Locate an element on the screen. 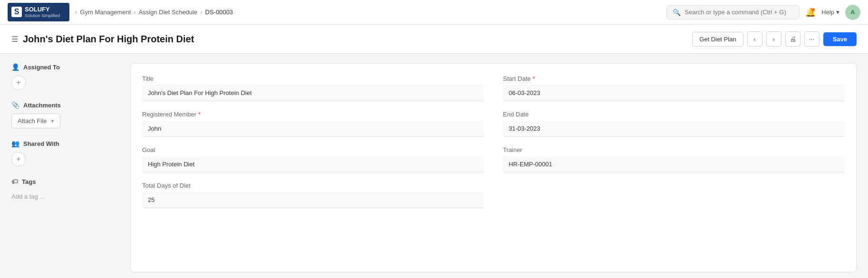 Image resolution: width=868 pixels, height=278 pixels. trainer-input is located at coordinates (674, 164).